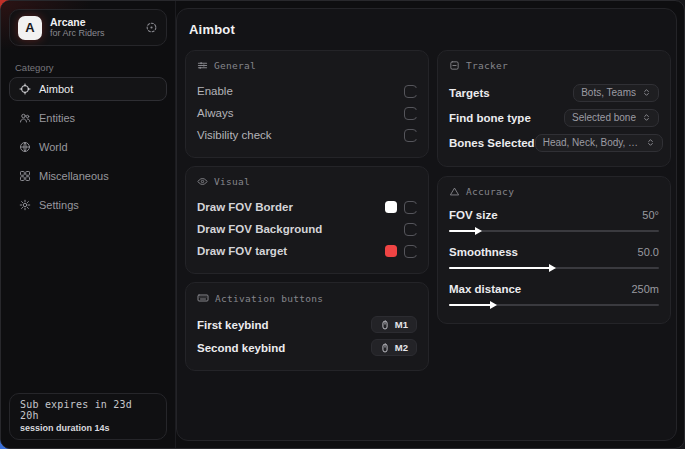  What do you see at coordinates (88, 428) in the screenshot?
I see `session-duration-text: session duration 14s` at bounding box center [88, 428].